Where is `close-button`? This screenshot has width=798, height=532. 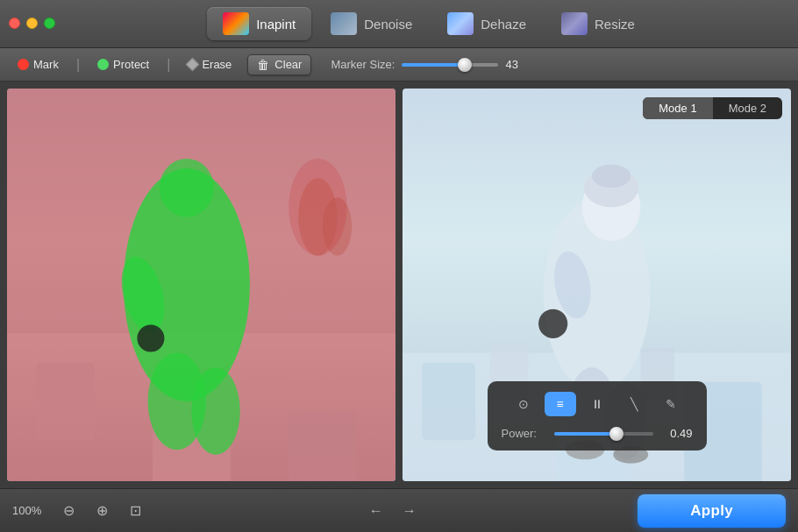
close-button is located at coordinates (14, 23).